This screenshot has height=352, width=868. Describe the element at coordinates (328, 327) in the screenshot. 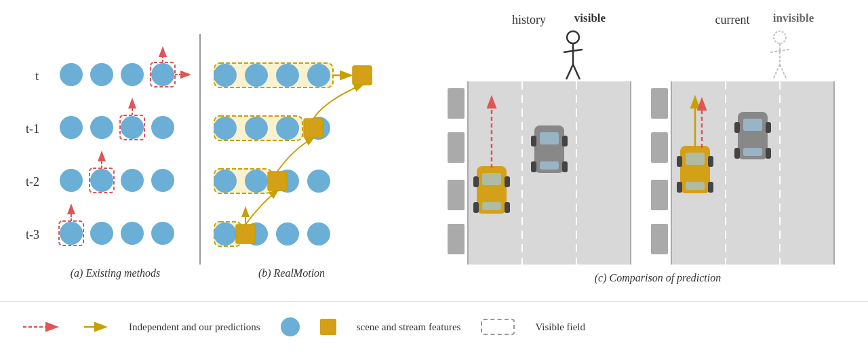

I see `legend-square` at that location.